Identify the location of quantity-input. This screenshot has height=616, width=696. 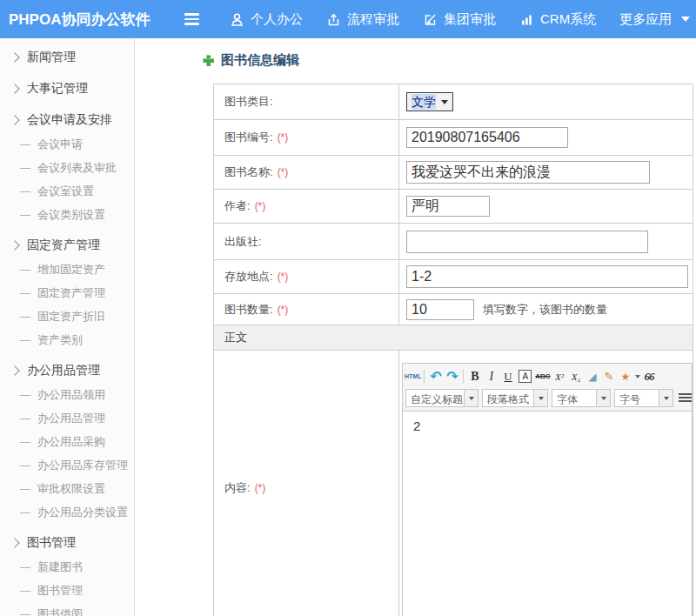
(440, 310).